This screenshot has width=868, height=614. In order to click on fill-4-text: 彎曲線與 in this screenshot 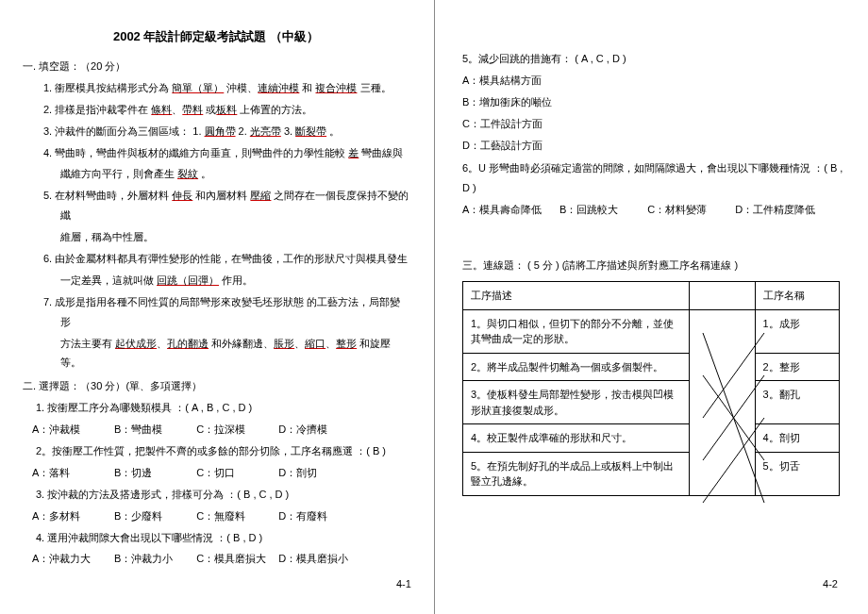, I will do `click(381, 153)`.